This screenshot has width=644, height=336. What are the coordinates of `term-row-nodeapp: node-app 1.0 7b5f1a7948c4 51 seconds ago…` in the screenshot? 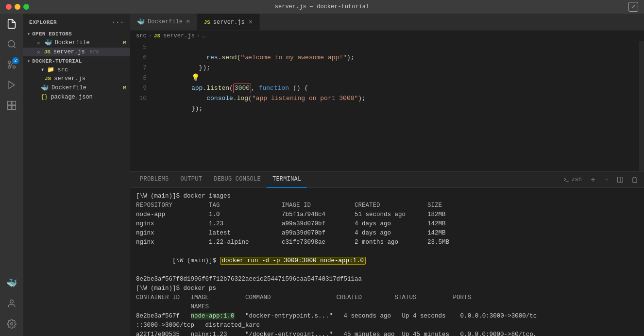 It's located at (387, 215).